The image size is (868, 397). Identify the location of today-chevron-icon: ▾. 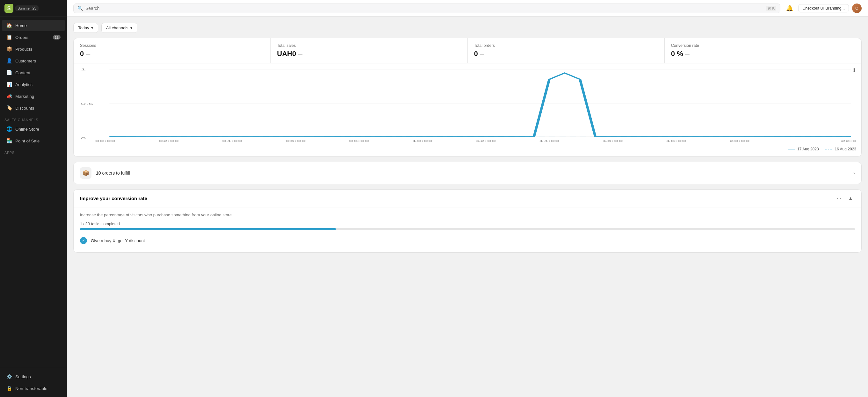
(92, 28).